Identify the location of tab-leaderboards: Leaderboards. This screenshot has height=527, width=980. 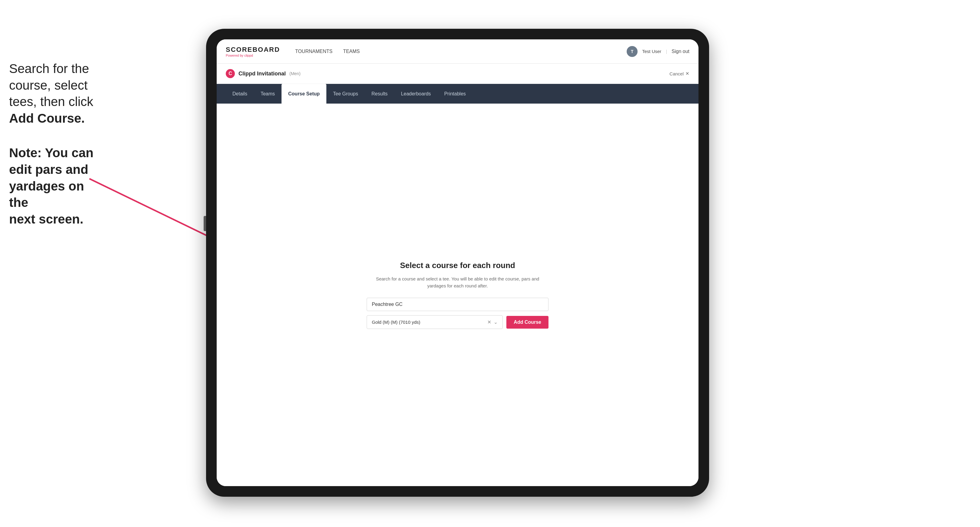
(416, 94).